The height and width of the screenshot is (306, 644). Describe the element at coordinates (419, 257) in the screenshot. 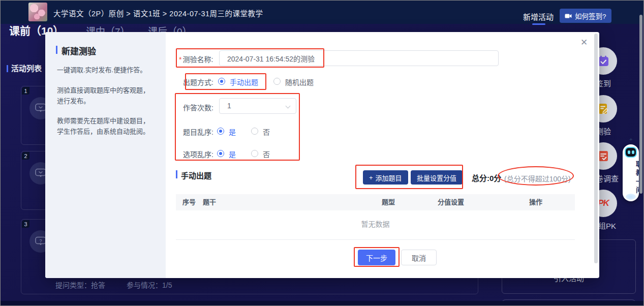

I see `cancel-button: 取消` at that location.